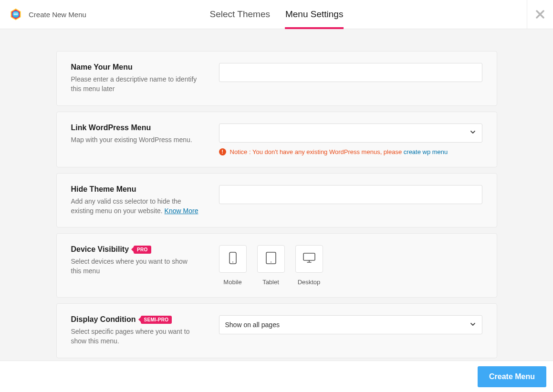 Image resolution: width=553 pixels, height=392 pixels. Describe the element at coordinates (252, 325) in the screenshot. I see `select-value: Show on all pages` at that location.